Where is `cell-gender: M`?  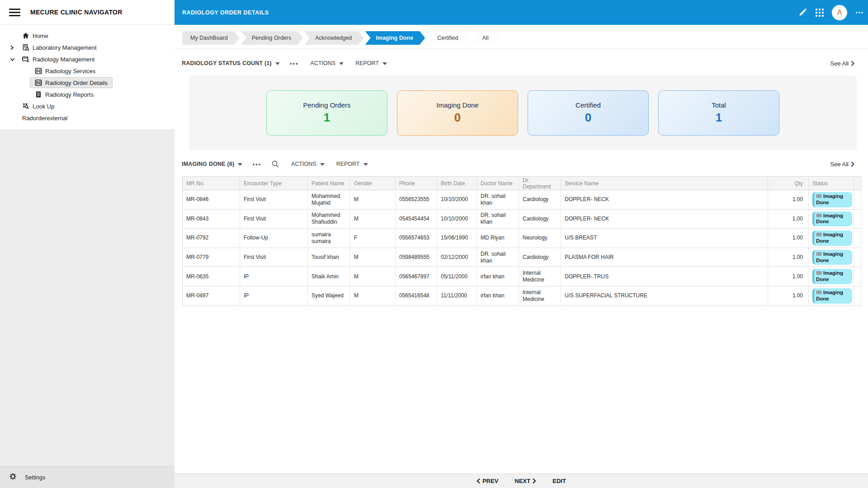
cell-gender: M is located at coordinates (373, 258).